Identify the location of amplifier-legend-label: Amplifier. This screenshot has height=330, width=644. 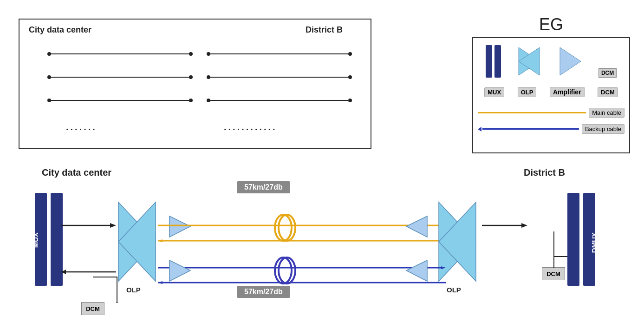
(567, 92).